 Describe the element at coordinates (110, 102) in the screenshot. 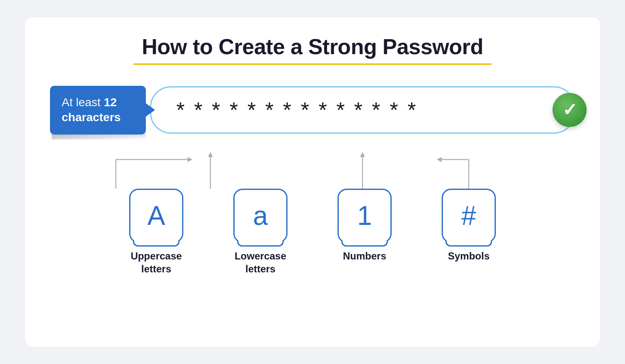

I see `character-count: 12` at that location.